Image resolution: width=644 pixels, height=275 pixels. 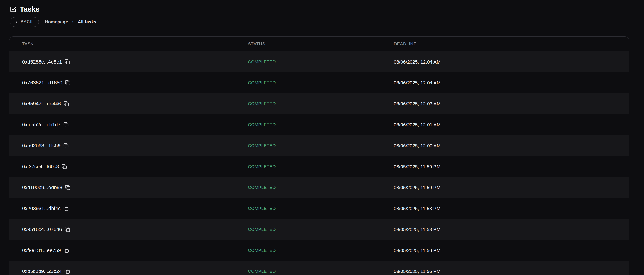 I want to click on column-header-task: TASK, so click(x=135, y=44).